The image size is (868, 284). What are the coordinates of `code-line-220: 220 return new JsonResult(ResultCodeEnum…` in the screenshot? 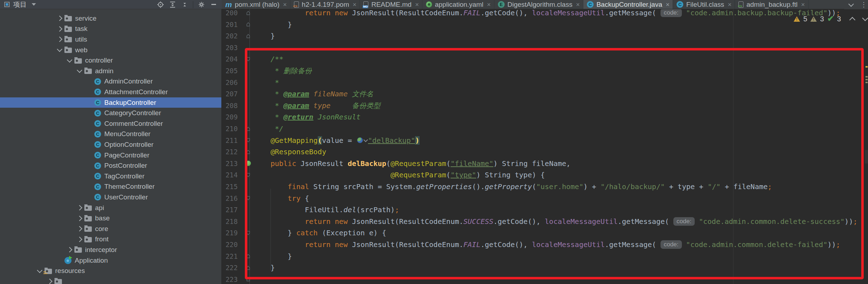 It's located at (545, 245).